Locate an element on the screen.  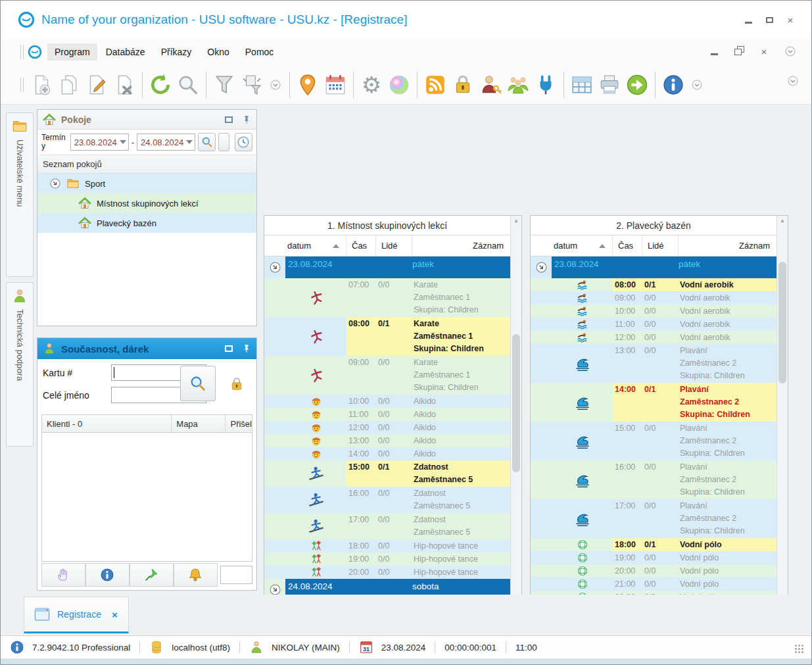
menu-pomoc: Pomoc is located at coordinates (260, 52).